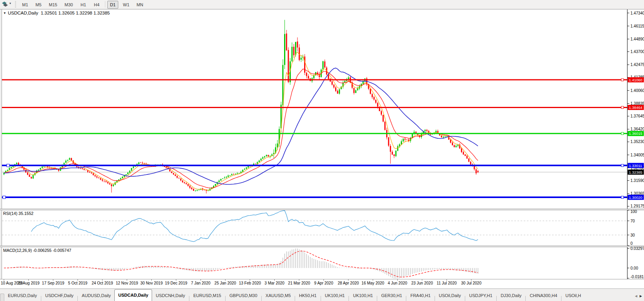 This screenshot has width=644, height=301. I want to click on timeframe-M30: M30, so click(69, 5).